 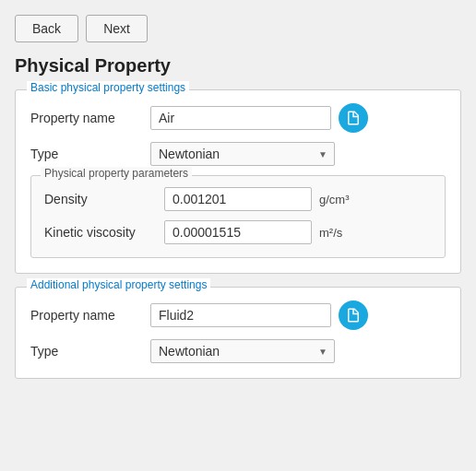 I want to click on additional-book-icon-button, so click(x=353, y=315).